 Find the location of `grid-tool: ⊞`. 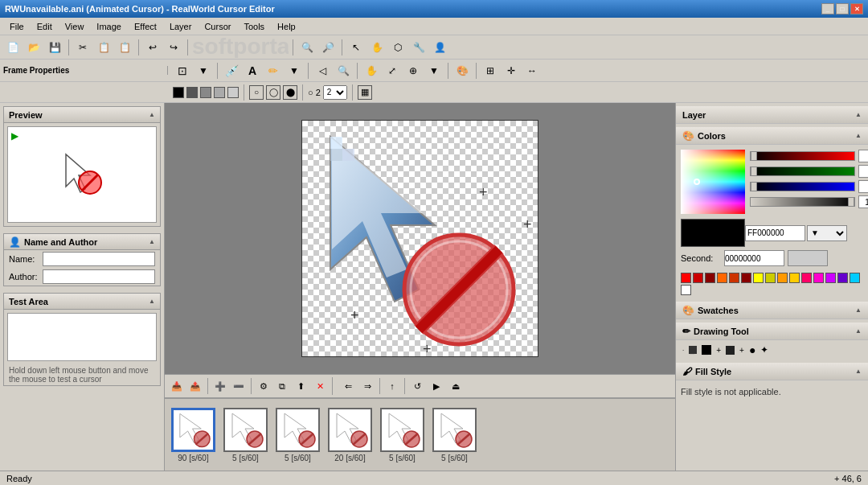

grid-tool: ⊞ is located at coordinates (490, 71).